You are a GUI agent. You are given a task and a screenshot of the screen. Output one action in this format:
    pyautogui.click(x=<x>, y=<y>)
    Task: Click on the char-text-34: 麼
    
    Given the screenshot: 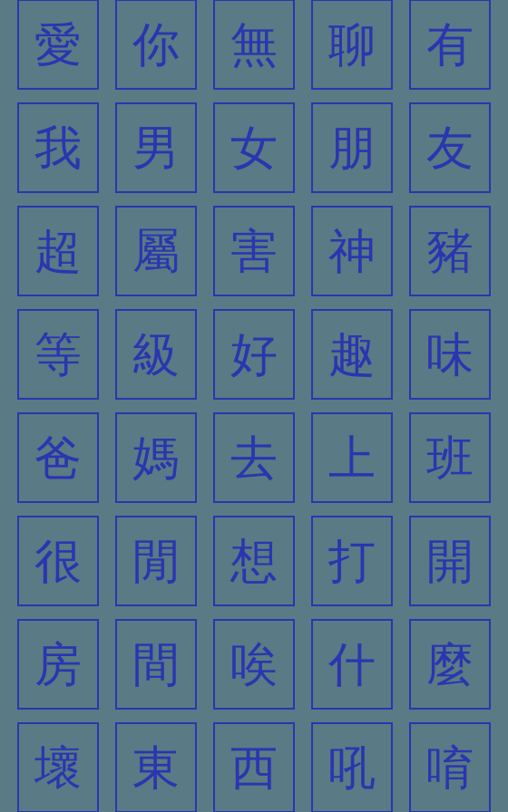 What is the action you would take?
    pyautogui.click(x=450, y=664)
    